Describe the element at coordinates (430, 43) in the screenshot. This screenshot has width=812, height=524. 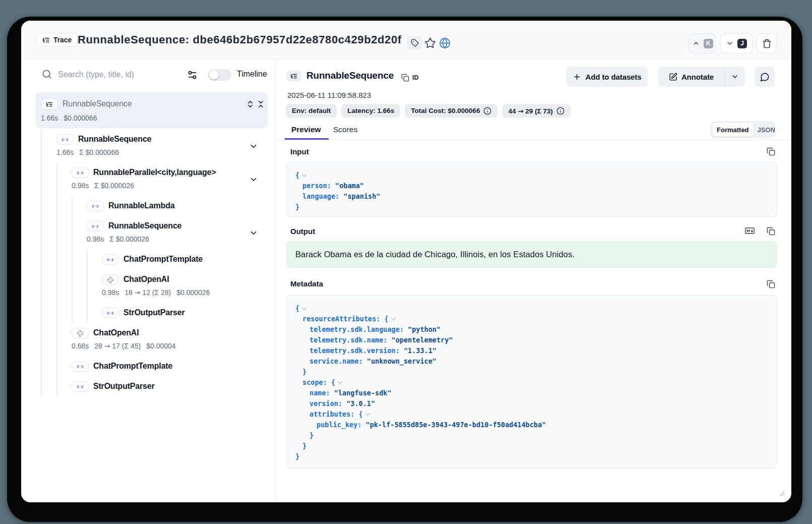
I see `star-icon` at that location.